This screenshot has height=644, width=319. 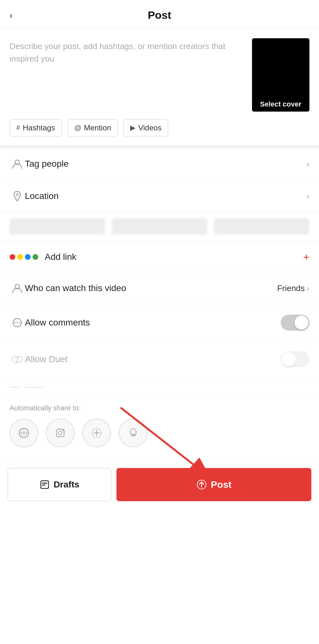 I want to click on allow-duet-label: Allow Duet, so click(x=153, y=359).